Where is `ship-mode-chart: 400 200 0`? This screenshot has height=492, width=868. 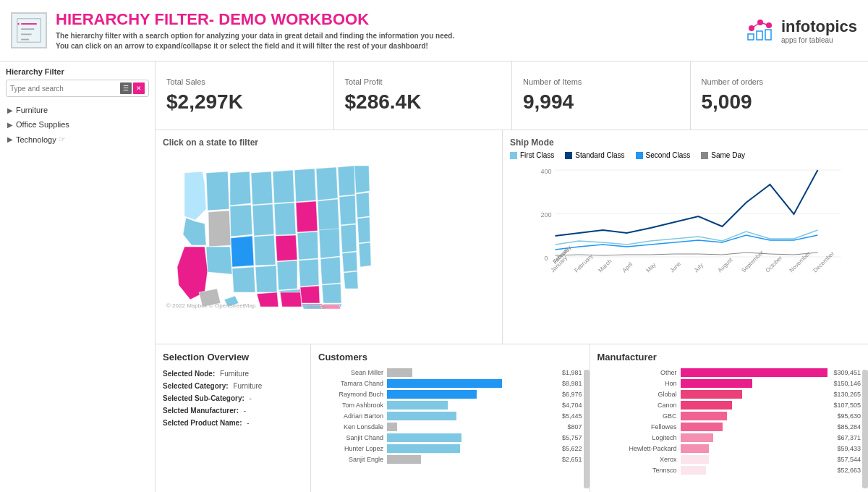
ship-mode-chart: 400 200 0 is located at coordinates (686, 228).